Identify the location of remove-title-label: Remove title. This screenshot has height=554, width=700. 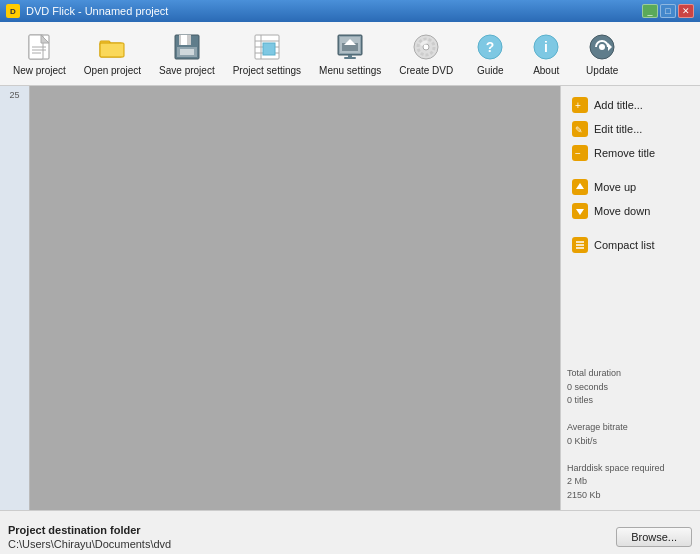
(624, 153).